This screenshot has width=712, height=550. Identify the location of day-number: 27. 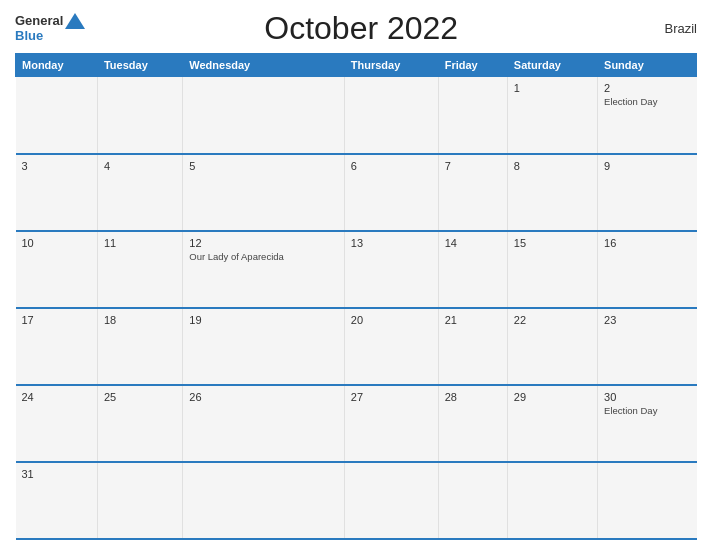
(392, 397).